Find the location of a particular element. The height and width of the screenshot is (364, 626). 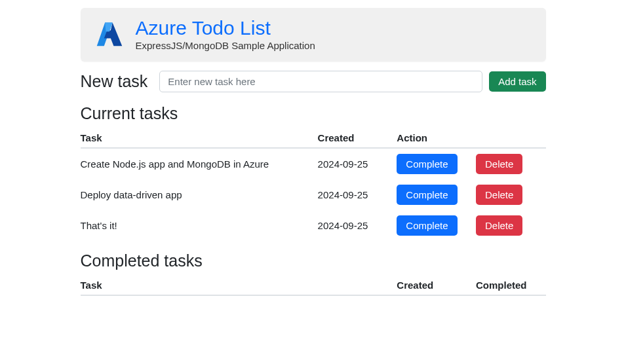

task-name-cell: That's it! is located at coordinates (199, 225).